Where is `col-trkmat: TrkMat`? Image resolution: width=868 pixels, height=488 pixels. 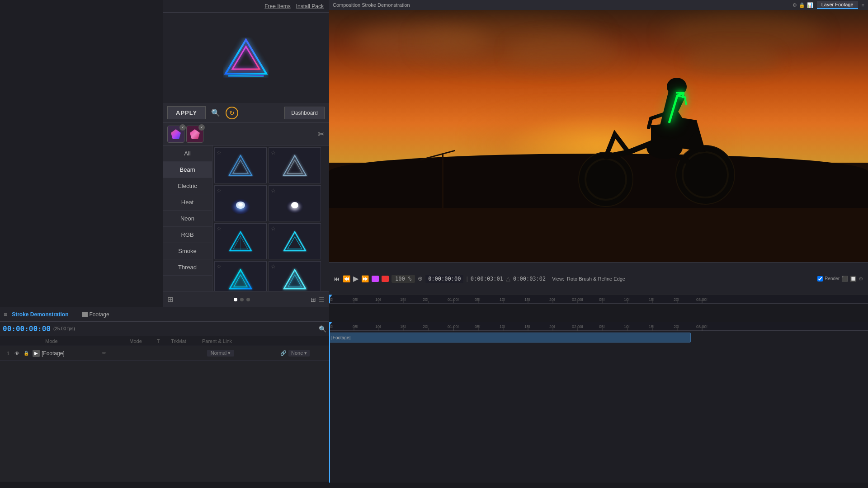
col-trkmat: TrkMat is located at coordinates (179, 341).